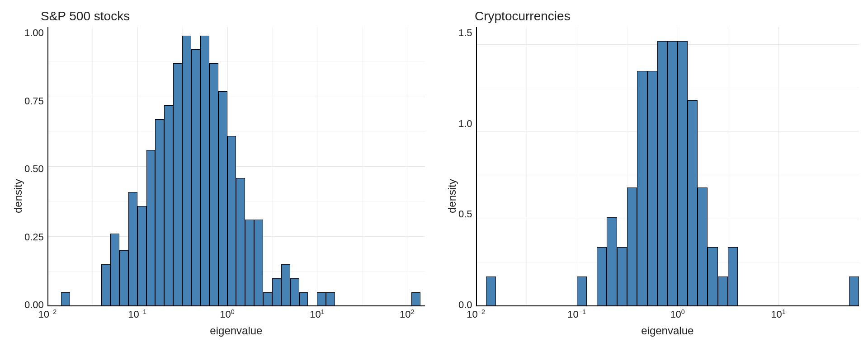 The image size is (868, 347). Describe the element at coordinates (466, 214) in the screenshot. I see `y-tick-label: 0.5` at that location.